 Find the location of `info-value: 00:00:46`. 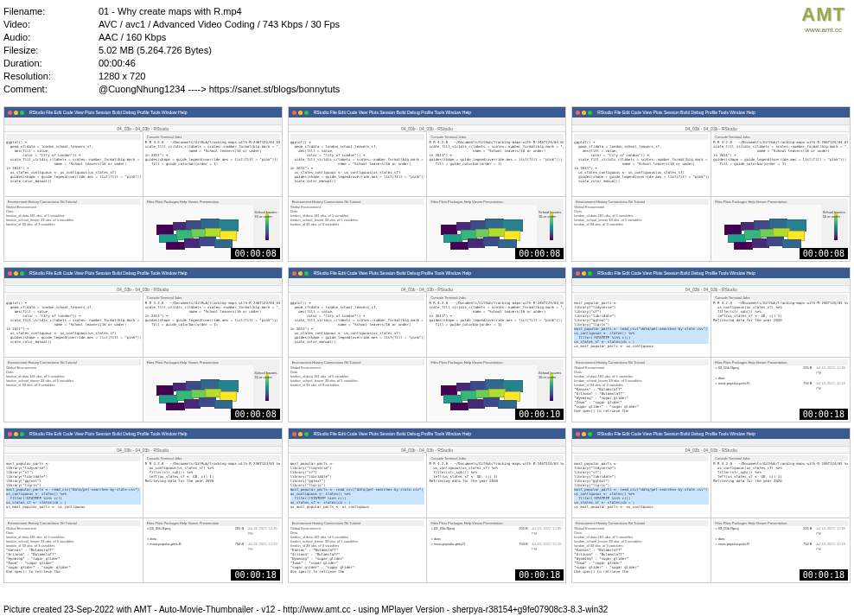

info-value: 00:00:46 is located at coordinates (118, 64).